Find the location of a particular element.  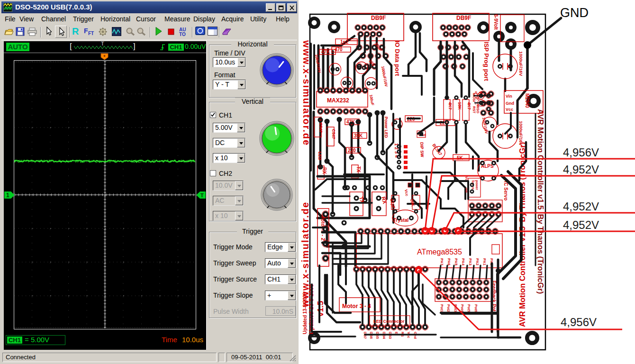

svg-text: 10K is located at coordinates (460, 106).